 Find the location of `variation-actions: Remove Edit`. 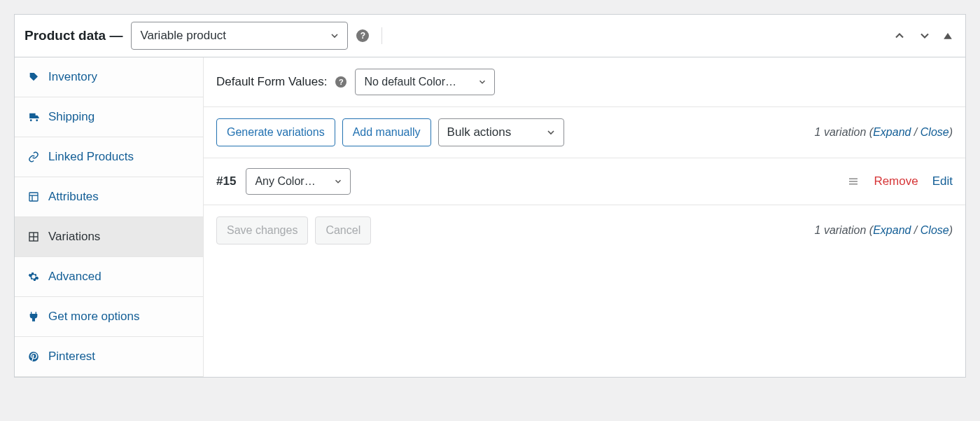

variation-actions: Remove Edit is located at coordinates (900, 181).